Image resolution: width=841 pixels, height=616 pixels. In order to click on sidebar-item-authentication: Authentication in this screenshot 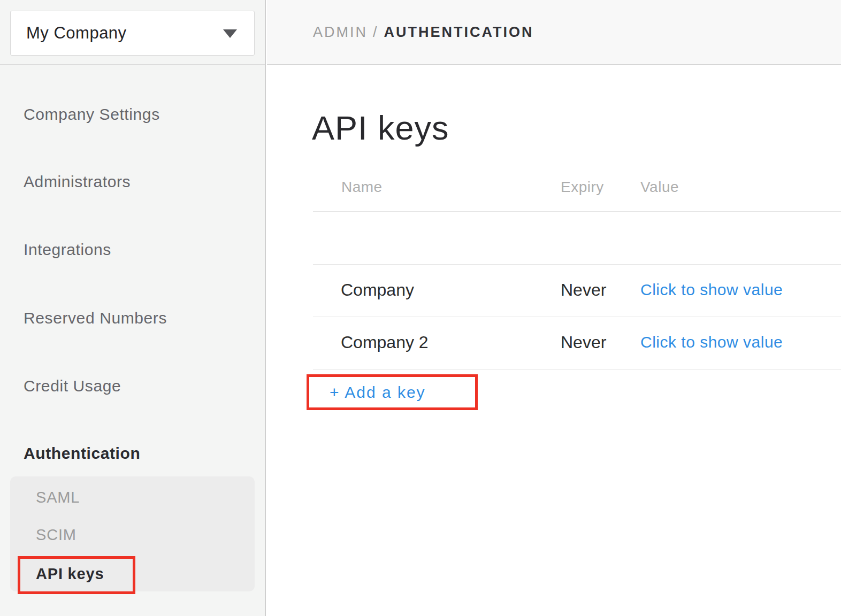, I will do `click(82, 453)`.